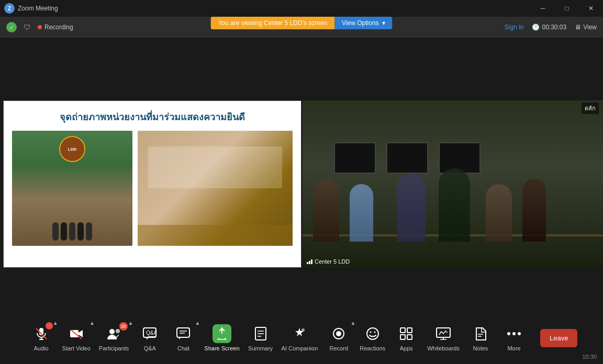  I want to click on bottom-toolbar: Audio ▲ Start Video ▲ 38 Participants ▲, so click(302, 338).